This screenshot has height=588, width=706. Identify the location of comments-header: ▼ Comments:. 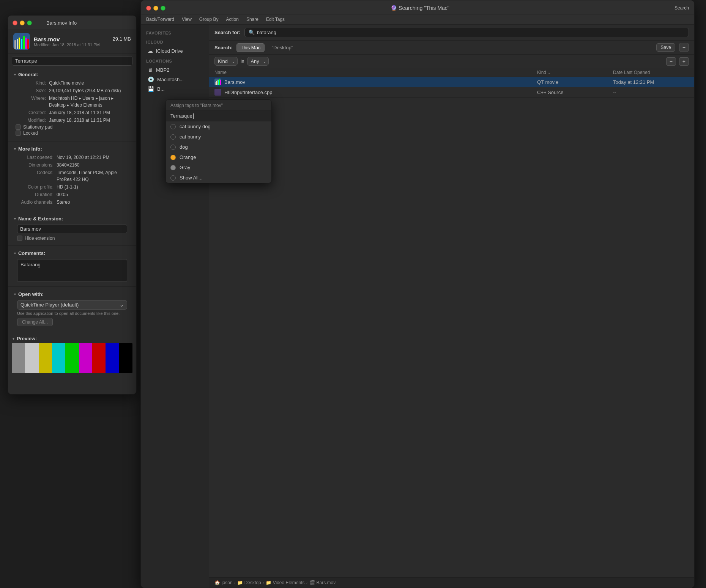
(72, 253).